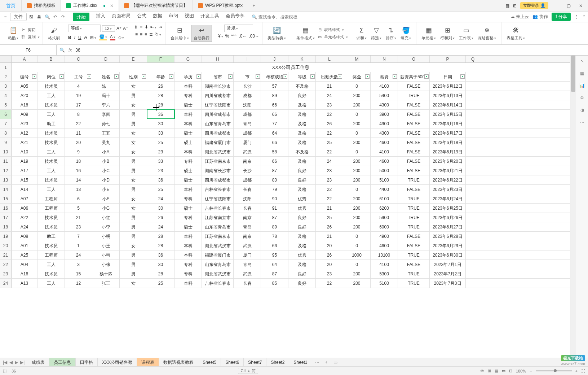  What do you see at coordinates (275, 77) in the screenshot?
I see `header-cell: 考核成绩▾` at bounding box center [275, 77].